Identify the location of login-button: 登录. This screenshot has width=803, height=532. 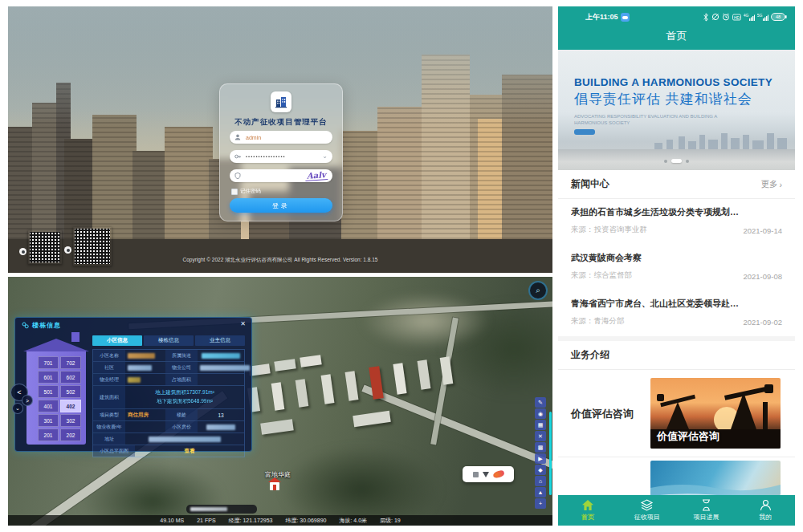
(281, 205).